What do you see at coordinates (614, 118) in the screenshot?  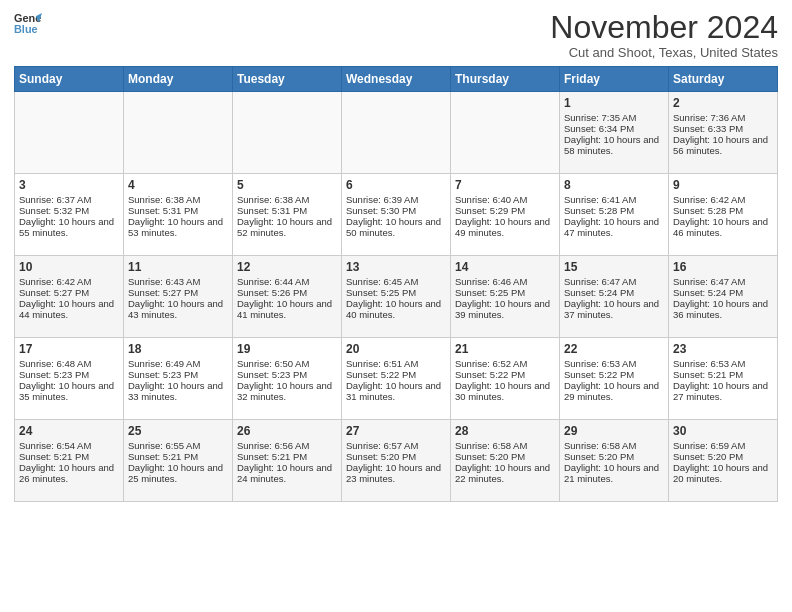 I see `day-info: Sunrise: 7:35 AM` at bounding box center [614, 118].